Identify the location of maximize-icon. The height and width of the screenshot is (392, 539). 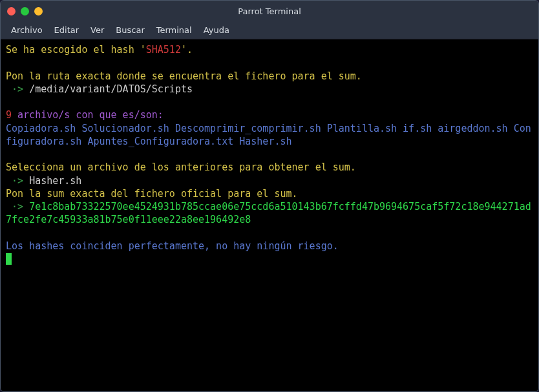
(39, 12).